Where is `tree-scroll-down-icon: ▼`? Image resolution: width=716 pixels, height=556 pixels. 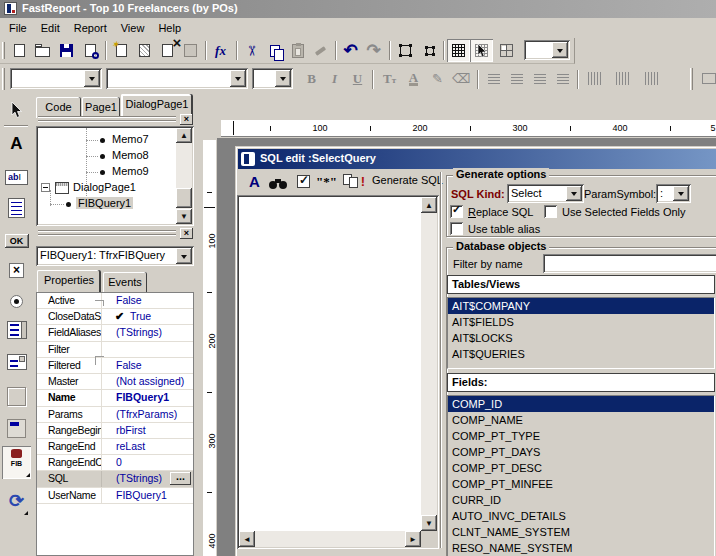
tree-scroll-down-icon: ▼ is located at coordinates (184, 216).